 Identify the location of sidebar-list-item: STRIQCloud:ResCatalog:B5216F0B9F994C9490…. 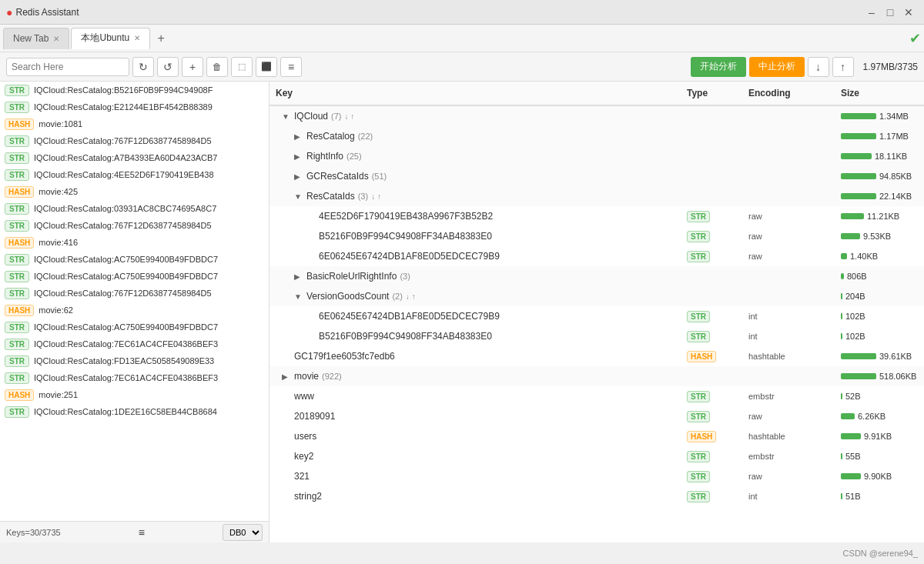
(134, 90).